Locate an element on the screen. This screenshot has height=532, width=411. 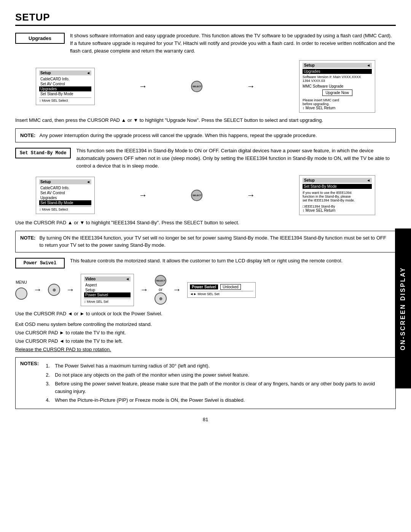
ps-select-button: SELECT is located at coordinates (161, 281).